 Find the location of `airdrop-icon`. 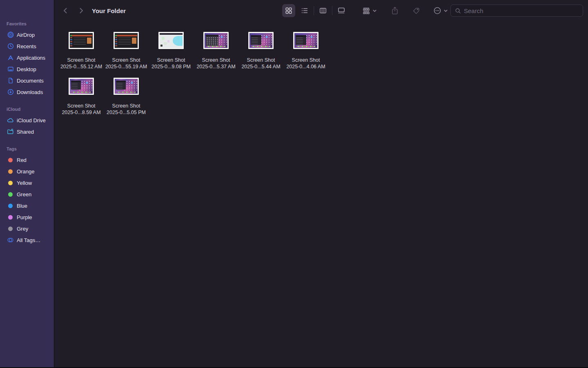

airdrop-icon is located at coordinates (11, 35).